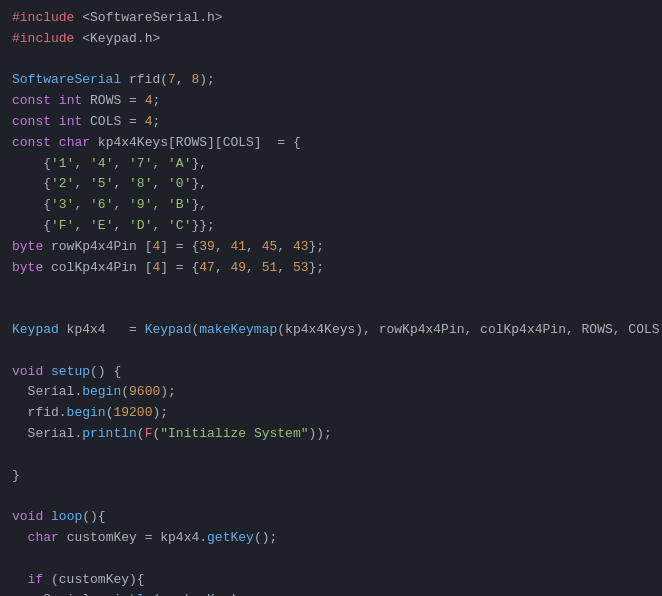 This screenshot has height=596, width=662. I want to click on line-12: byte rowKp4x4Pin [4] = {39, 41, 45, 43};, so click(331, 248).